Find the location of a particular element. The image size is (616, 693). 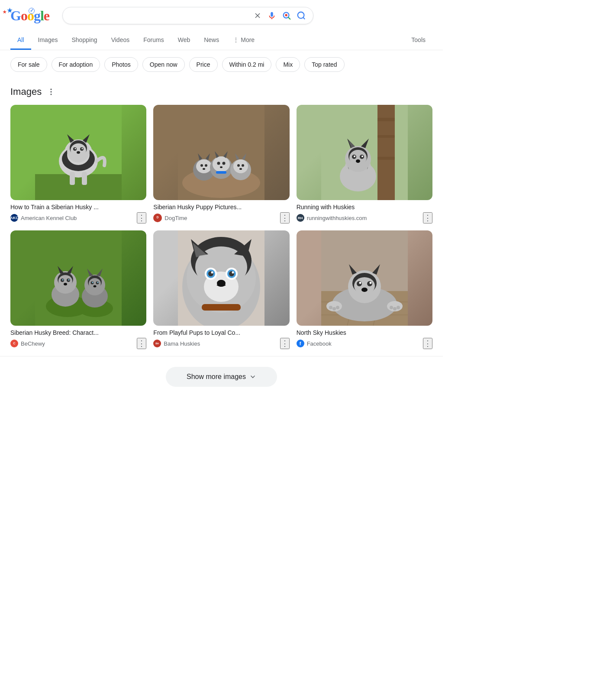

chip-top-rated: Top rated is located at coordinates (324, 65).